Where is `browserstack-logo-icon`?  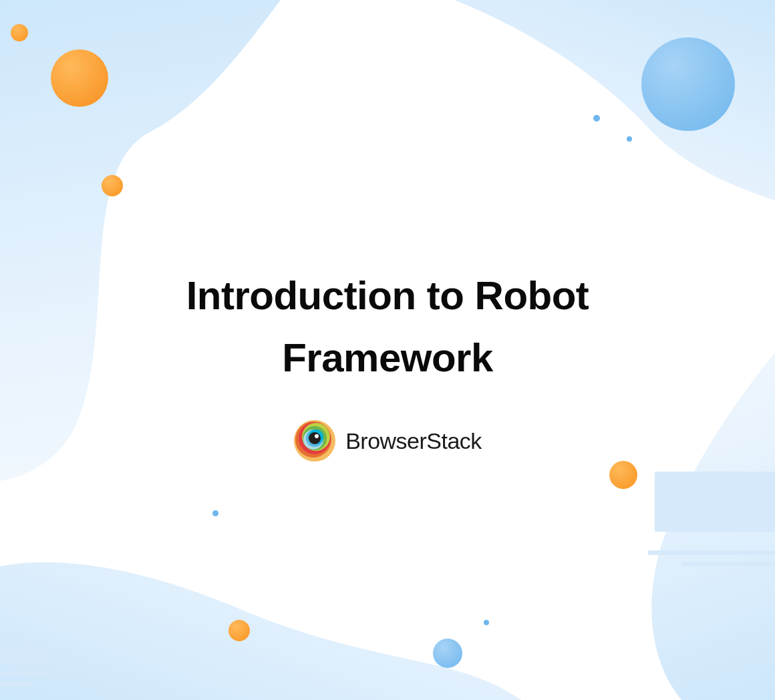
browserstack-logo-icon is located at coordinates (315, 441).